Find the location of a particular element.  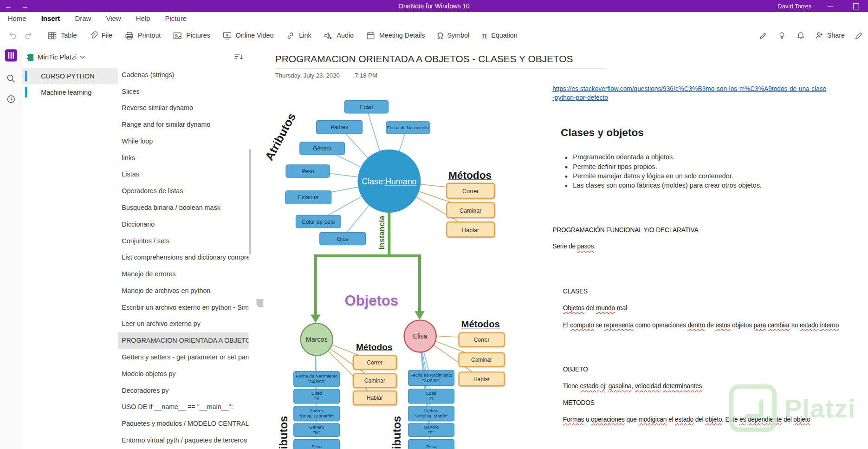

method-node: Correr is located at coordinates (481, 340).